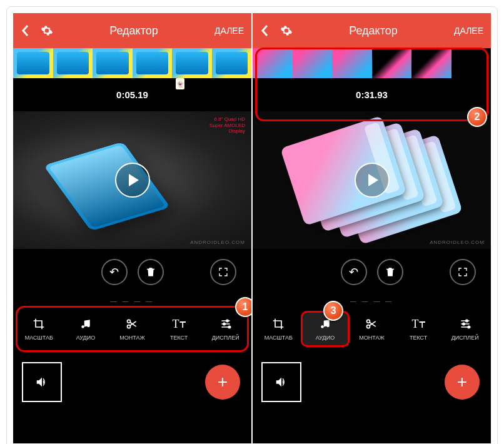 The image size is (504, 444). I want to click on watermark-text: 6.8" Quad HD Super AMOLED Display, so click(228, 125).